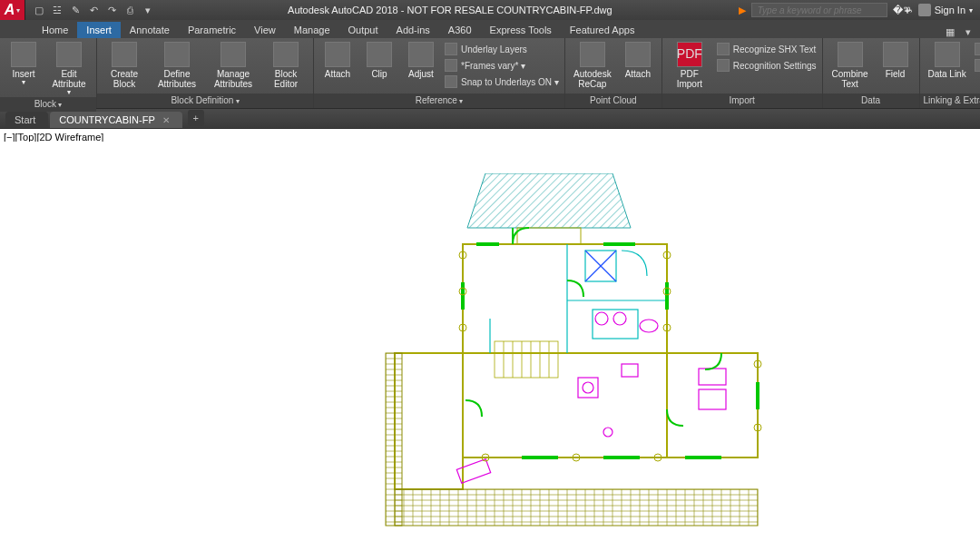 This screenshot has width=980, height=551. I want to click on app-logo: A, so click(13, 10).